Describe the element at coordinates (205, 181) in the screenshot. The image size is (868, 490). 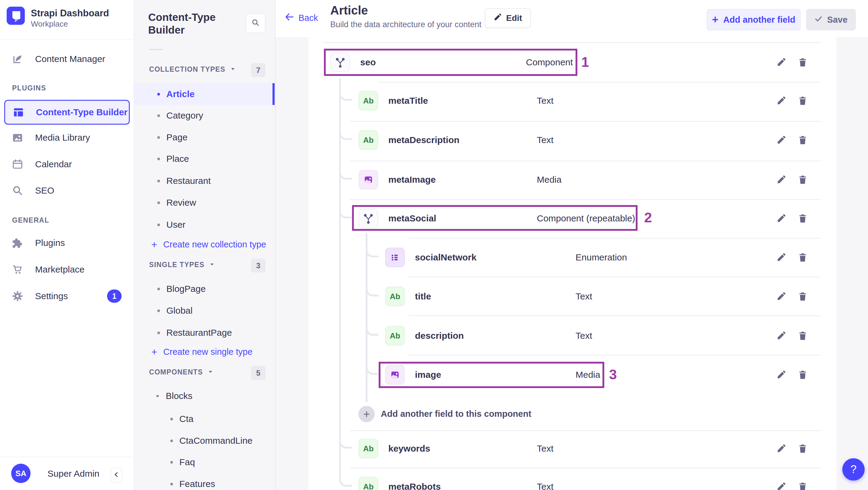
I see `panel-item-restaurant: Restaurant` at that location.